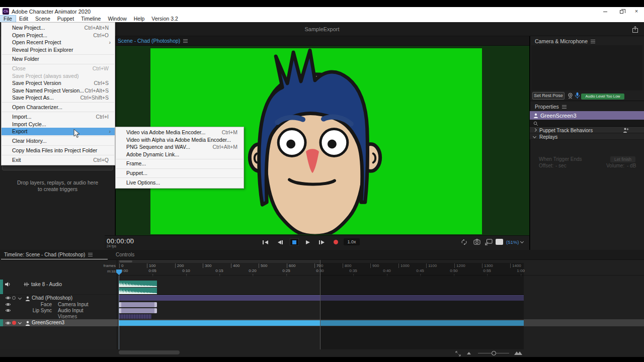  I want to click on minimize-button, so click(605, 11).